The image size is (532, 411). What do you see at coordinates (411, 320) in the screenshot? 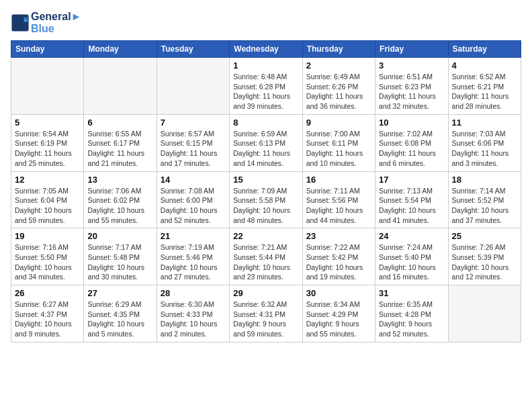
I see `day-info: Sunrise: 6:35 AMSunset: 4:28 PMDaylight:…` at bounding box center [411, 320].